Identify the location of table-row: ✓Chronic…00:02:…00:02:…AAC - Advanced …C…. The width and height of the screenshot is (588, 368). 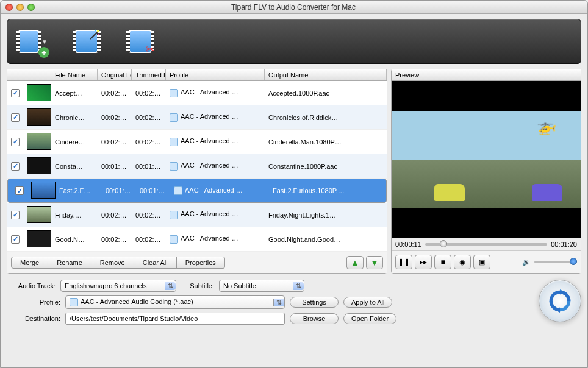
(197, 118).